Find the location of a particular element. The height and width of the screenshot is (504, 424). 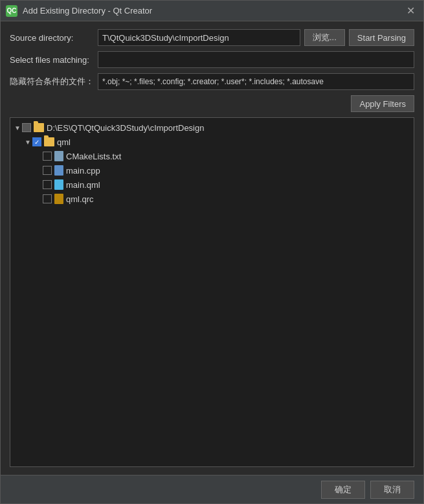

tree-item-label: qml.qrc is located at coordinates (80, 200).